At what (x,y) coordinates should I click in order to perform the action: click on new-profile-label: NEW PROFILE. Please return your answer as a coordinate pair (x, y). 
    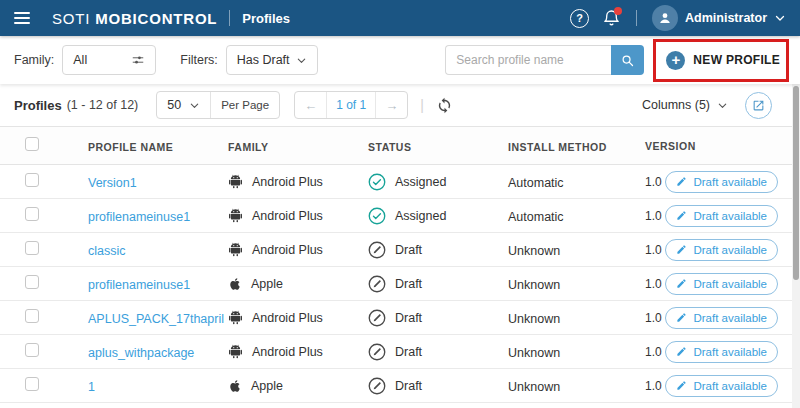
    Looking at the image, I should click on (736, 60).